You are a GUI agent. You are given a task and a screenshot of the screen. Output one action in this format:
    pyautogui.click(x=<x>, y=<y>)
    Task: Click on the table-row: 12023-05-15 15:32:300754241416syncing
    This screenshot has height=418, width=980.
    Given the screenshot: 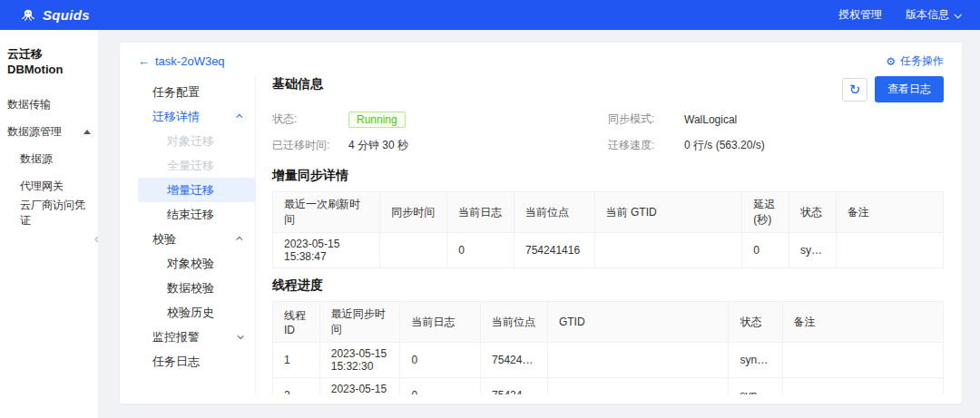 What is the action you would take?
    pyautogui.click(x=608, y=361)
    